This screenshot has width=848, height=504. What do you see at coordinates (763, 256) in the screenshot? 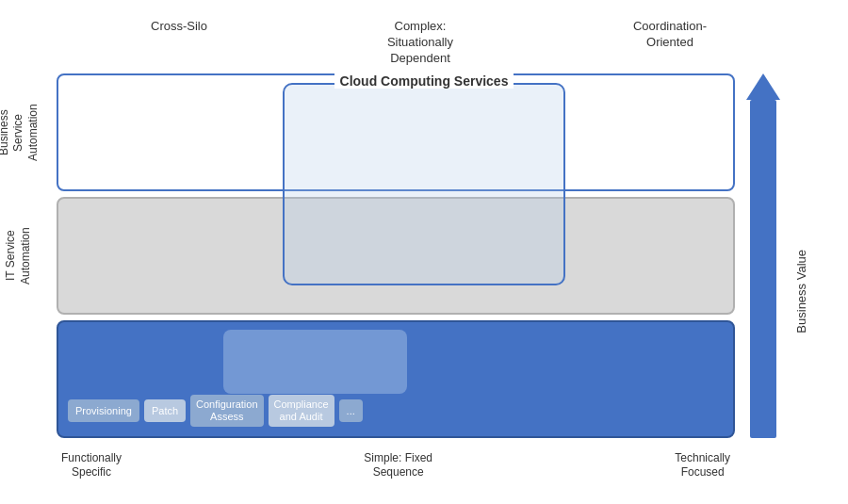
I see `business-value-arrow` at bounding box center [763, 256].